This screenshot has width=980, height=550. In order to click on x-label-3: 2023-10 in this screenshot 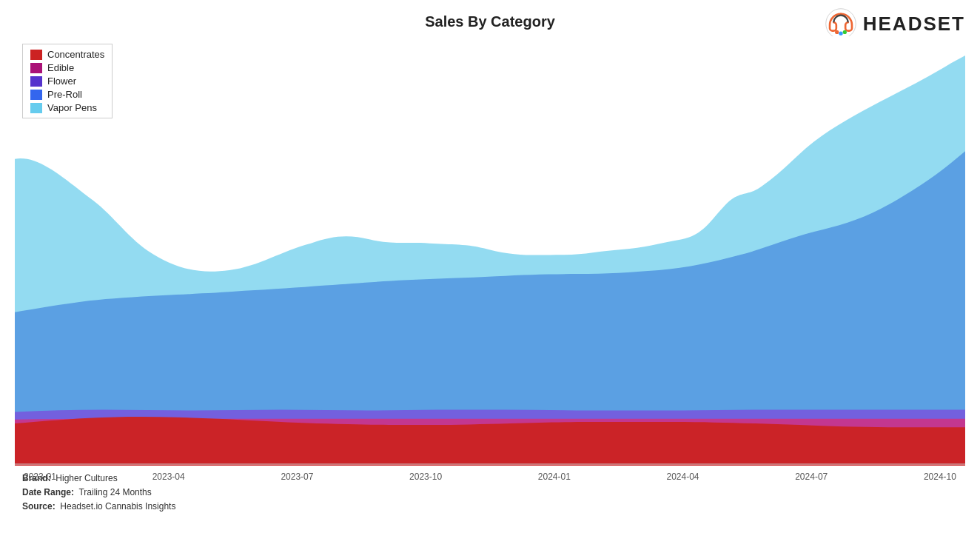, I will do `click(426, 477)`.